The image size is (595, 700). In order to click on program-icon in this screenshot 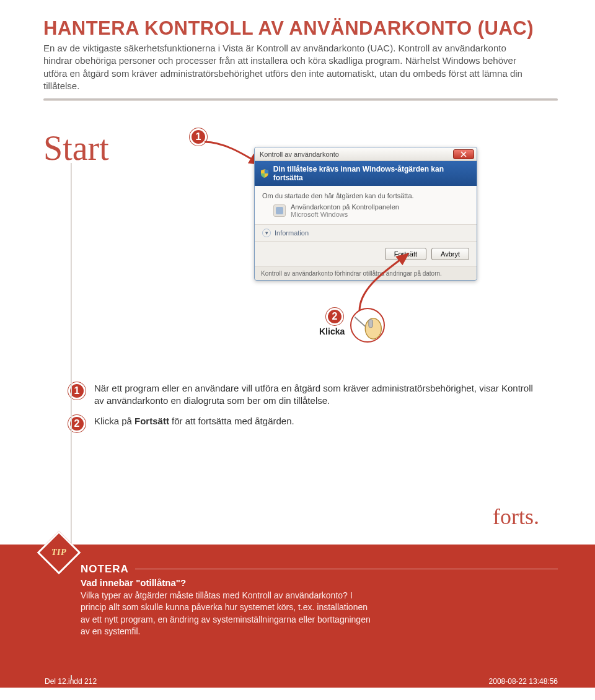, I will do `click(280, 211)`.